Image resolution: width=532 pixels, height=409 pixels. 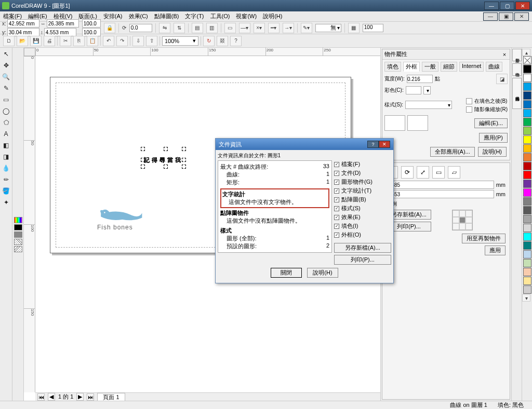 I want to click on start-cap-well, so click(x=395, y=123).